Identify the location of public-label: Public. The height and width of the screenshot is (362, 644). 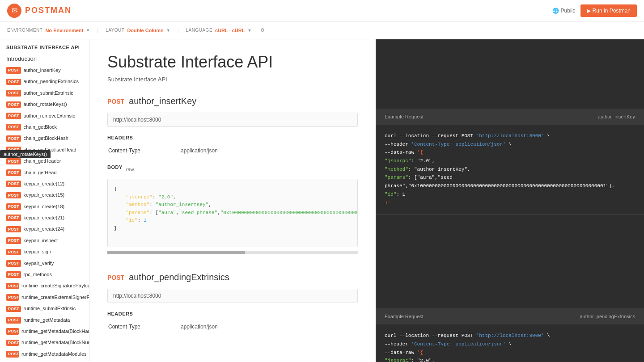
(568, 11).